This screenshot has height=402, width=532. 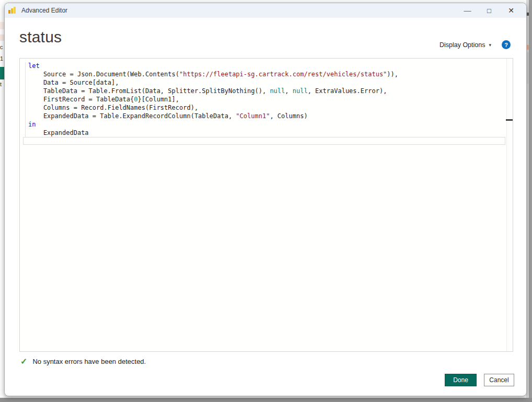 I want to click on minimize-button: —, so click(x=467, y=10).